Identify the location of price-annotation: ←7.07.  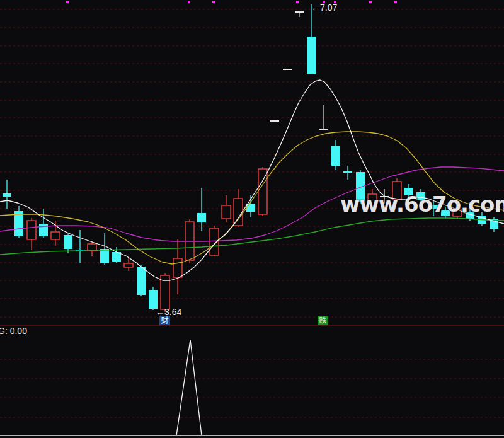
(324, 8).